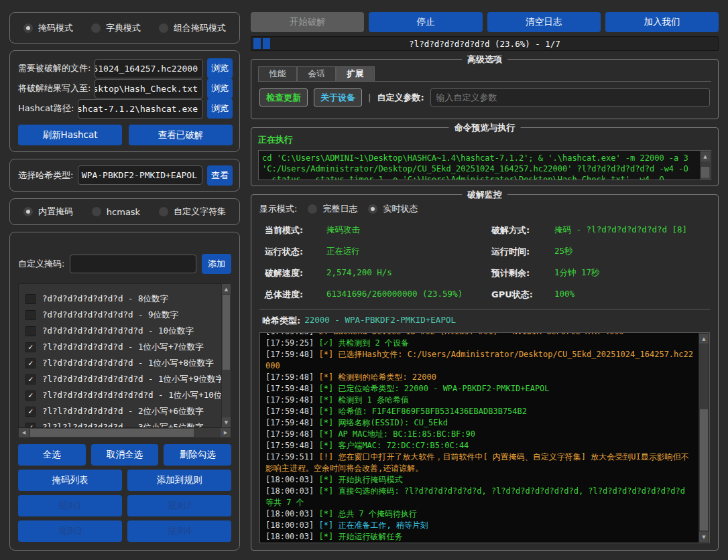 The height and width of the screenshot is (560, 728). I want to click on radio-icon-builtin-mask, so click(28, 212).